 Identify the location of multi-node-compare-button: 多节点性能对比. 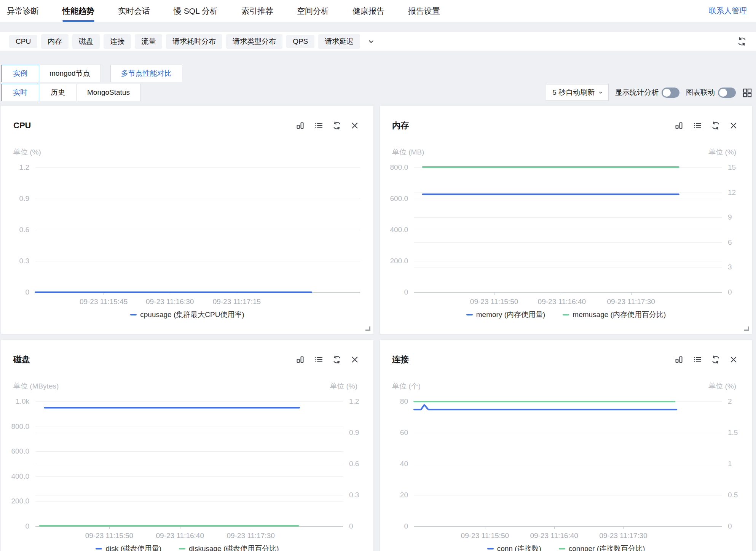
(146, 73).